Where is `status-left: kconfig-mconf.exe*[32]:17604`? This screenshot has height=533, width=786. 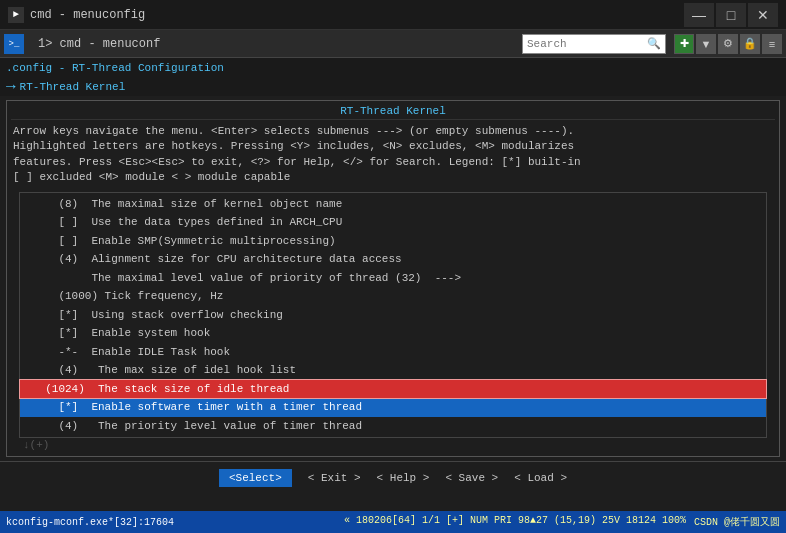
status-left: kconfig-mconf.exe*[32]:17604 is located at coordinates (90, 522).